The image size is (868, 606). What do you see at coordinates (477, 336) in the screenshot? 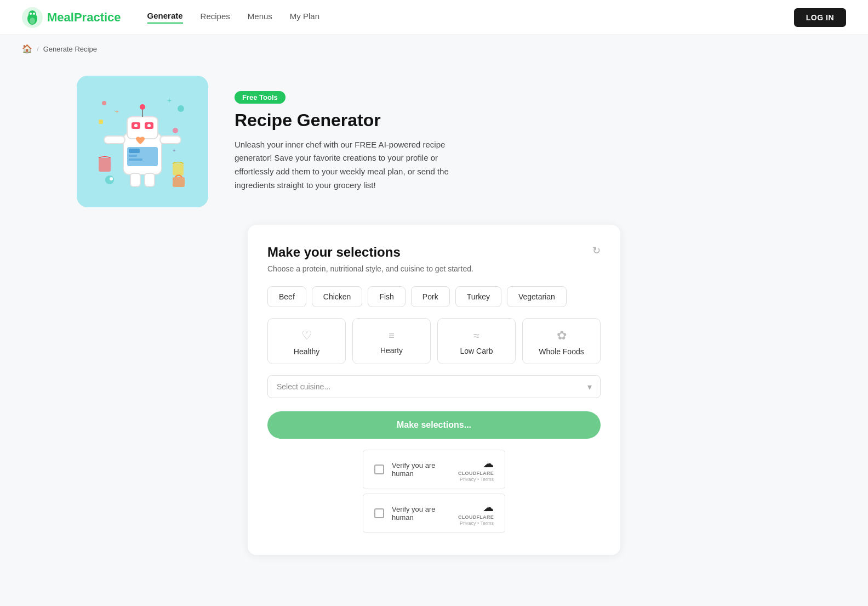
I see `lowcarb-icon: ≈` at bounding box center [477, 336].